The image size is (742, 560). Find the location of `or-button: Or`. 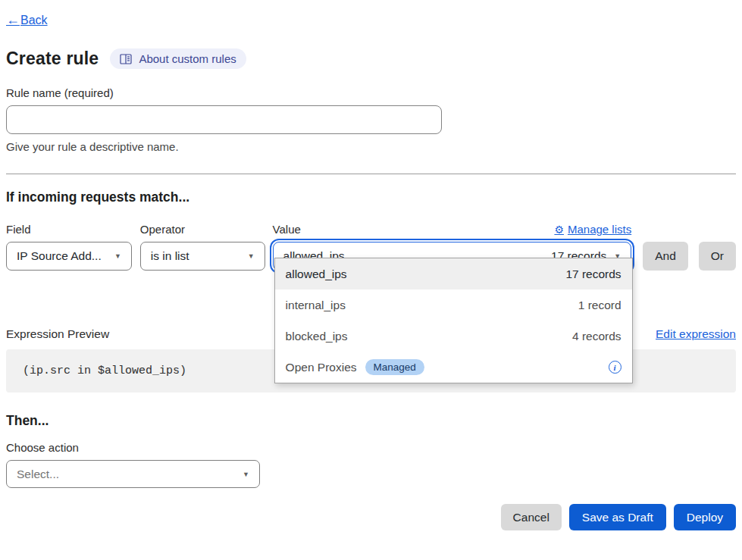

or-button: Or is located at coordinates (717, 256).